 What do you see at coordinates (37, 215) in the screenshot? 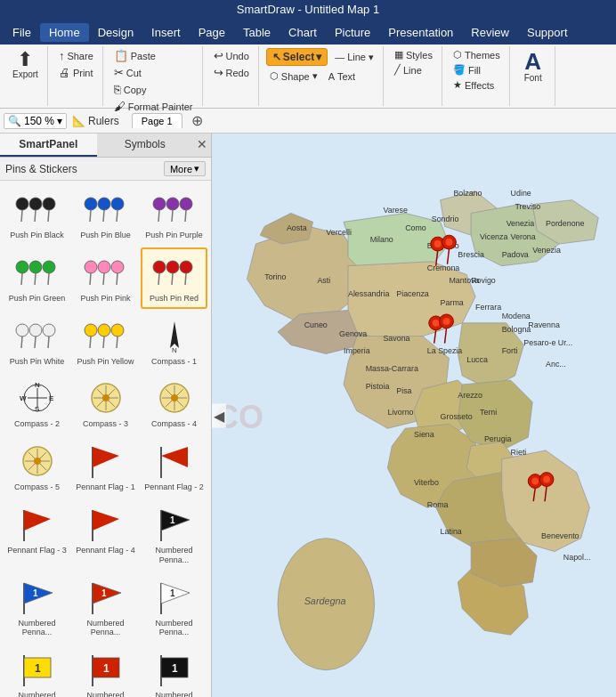
I see `symbol-cell: Push Pin Black` at bounding box center [37, 215].